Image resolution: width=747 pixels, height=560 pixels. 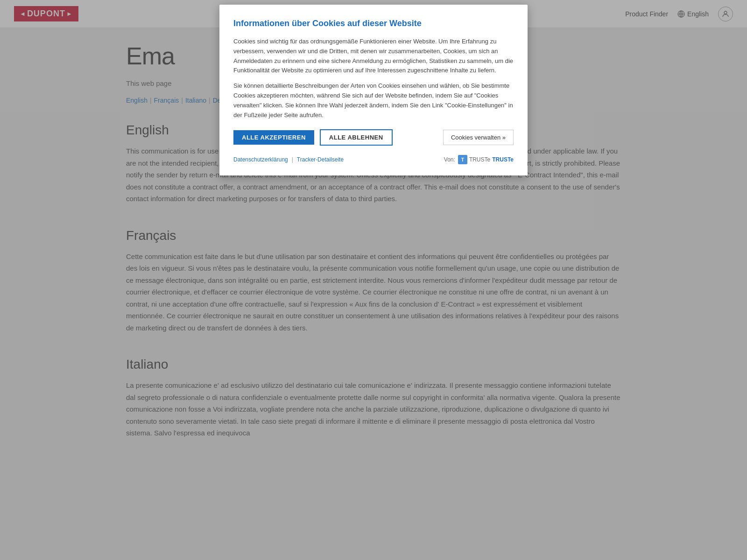 What do you see at coordinates (503, 160) in the screenshot?
I see `truste-text: TRUSTe` at bounding box center [503, 160].